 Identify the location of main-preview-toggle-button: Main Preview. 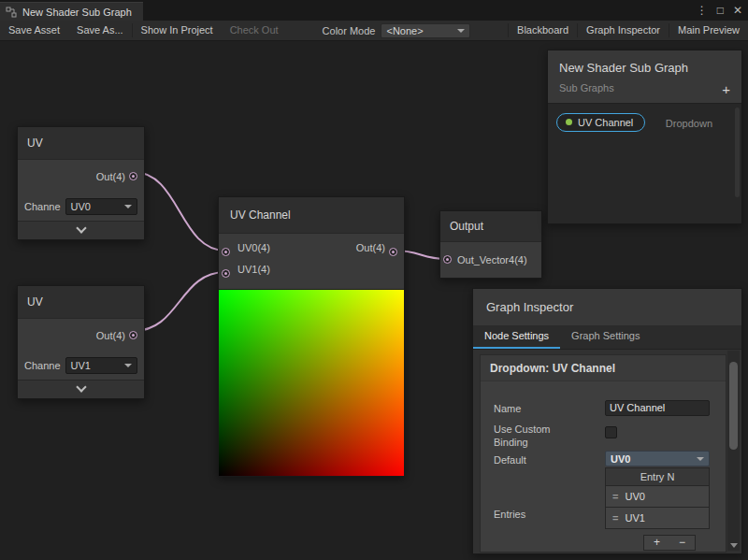
(709, 30).